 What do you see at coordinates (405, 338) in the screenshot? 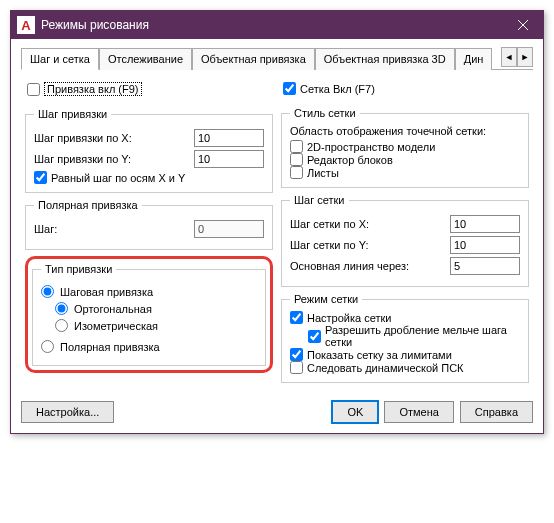
I see `grid-mode-group: Режим сетки Настройка сетки Разрешить др…` at bounding box center [405, 338].